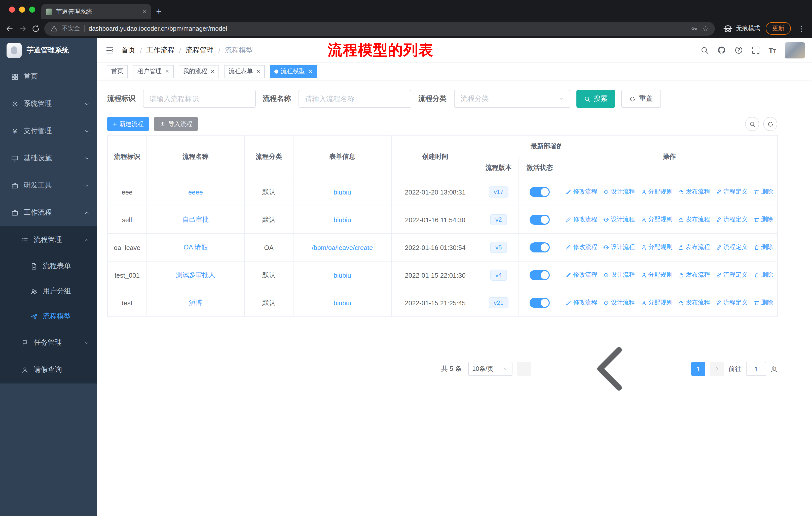  What do you see at coordinates (49, 77) in the screenshot?
I see `sidebar-item-home: 首页` at bounding box center [49, 77].